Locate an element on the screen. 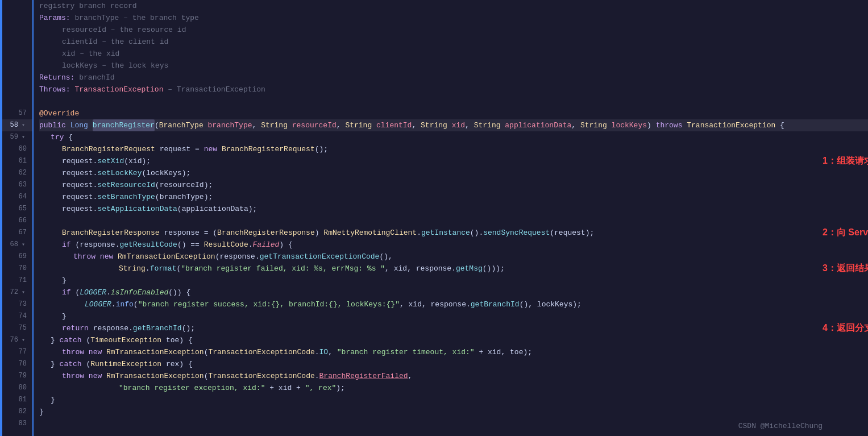 The width and height of the screenshot is (868, 436). method-name: branchRegister is located at coordinates (124, 125).